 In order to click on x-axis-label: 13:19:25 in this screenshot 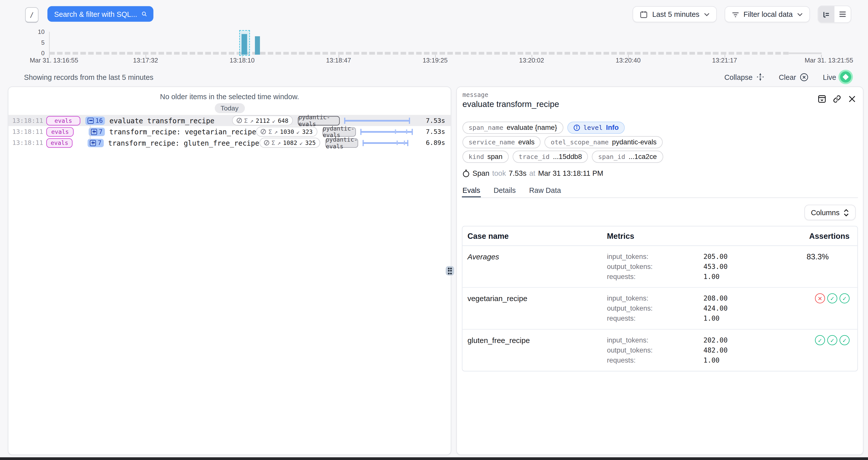, I will do `click(435, 60)`.